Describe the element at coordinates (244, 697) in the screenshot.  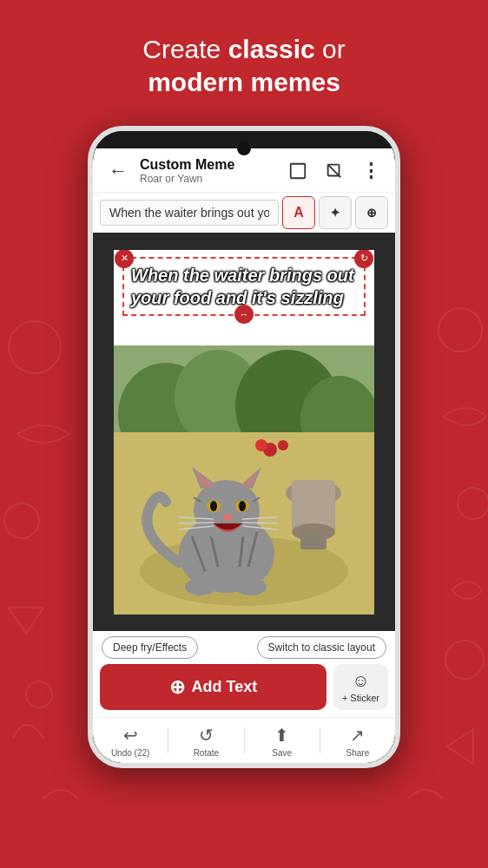
I see `bottom-controls: Deep fry/Effects Switch to classic layou…` at that location.